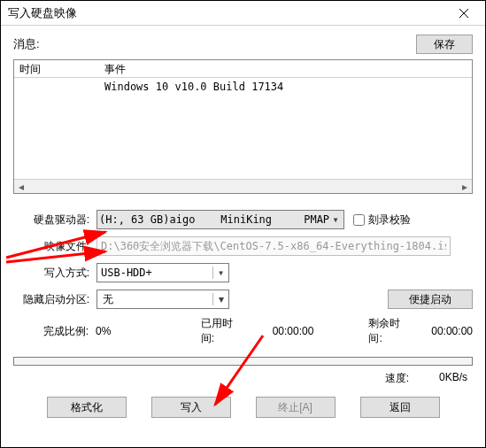 This screenshot has height=448, width=486. I want to click on hide-partition-select: 无 ▾, so click(163, 299).